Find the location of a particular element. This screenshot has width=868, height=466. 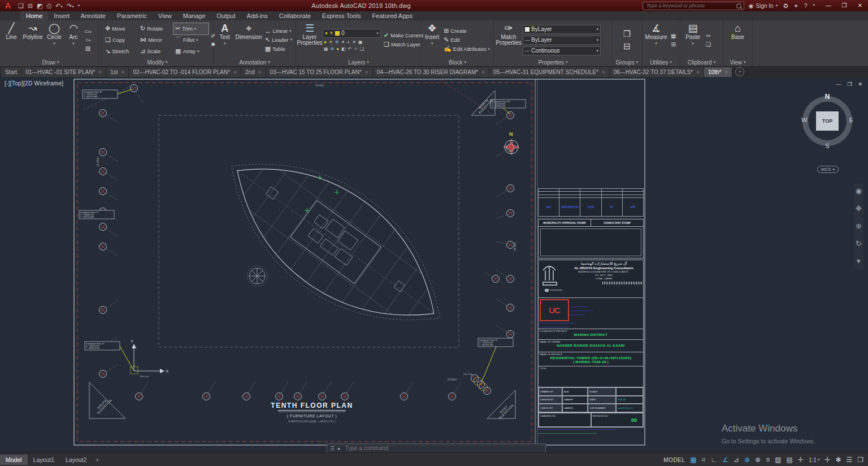

viewport-controls: [-][Top][2D Wireframe] is located at coordinates (34, 84).